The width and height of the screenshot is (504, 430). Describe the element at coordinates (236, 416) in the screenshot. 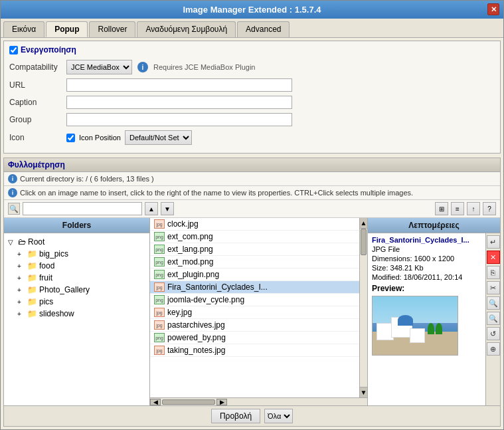

I see `preview-button: Προβολή` at that location.